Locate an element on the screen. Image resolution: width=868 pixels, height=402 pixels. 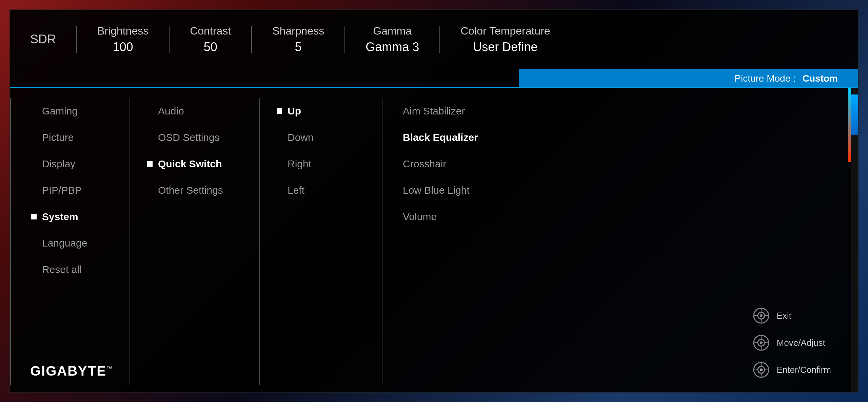
left-bullet-placeholder is located at coordinates (279, 190).